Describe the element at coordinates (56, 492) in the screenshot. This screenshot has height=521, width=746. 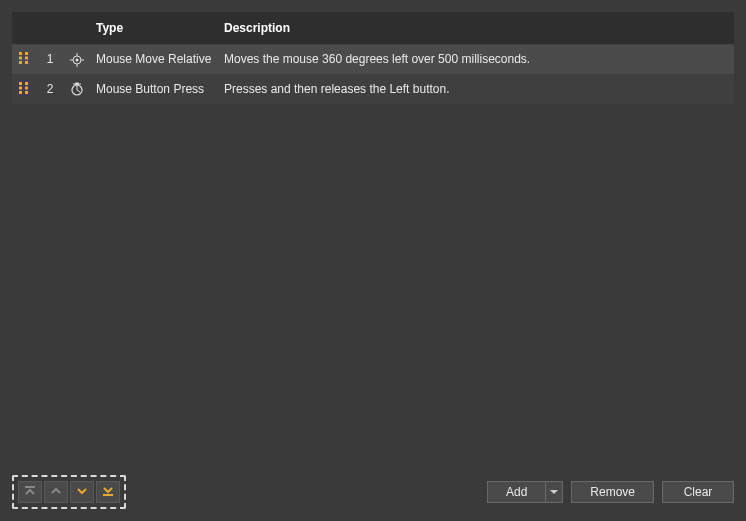
I see `chevron-up-icon` at that location.